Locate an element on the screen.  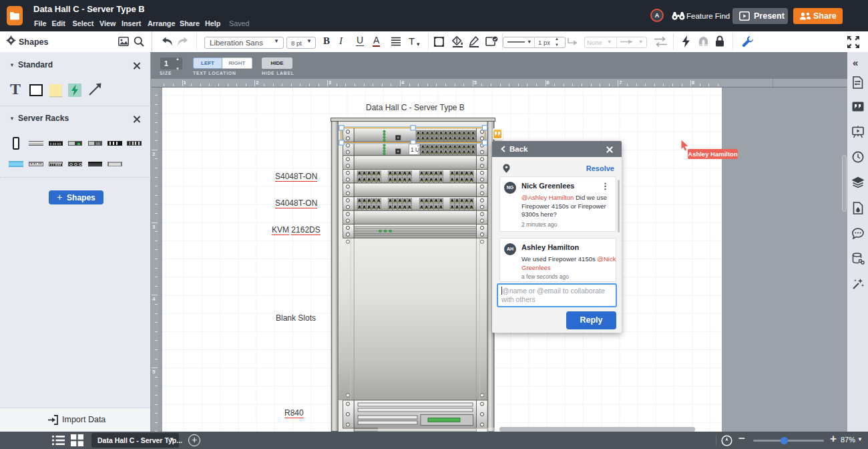
svg-text: 1 U is located at coordinates (415, 150).